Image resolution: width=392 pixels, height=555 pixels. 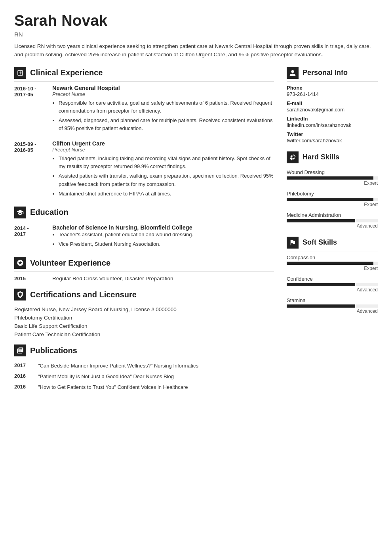 I want to click on hard-skill-1: Wound Dressing Expert, so click(x=332, y=178).